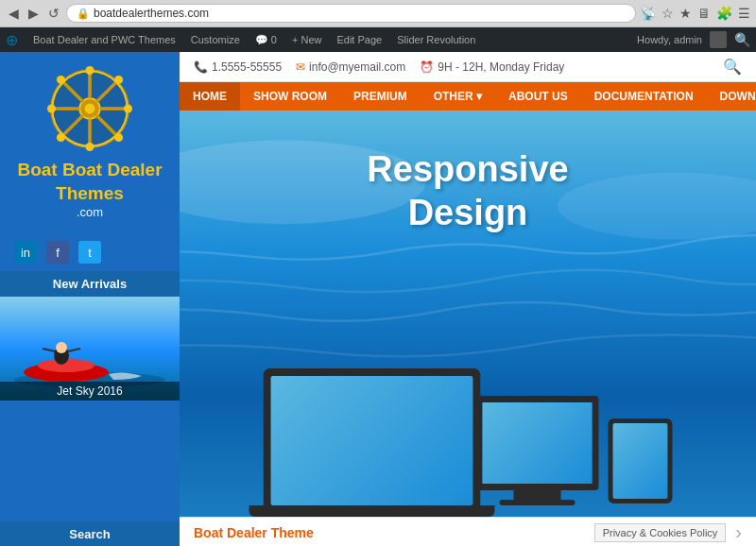 This screenshot has height=546, width=756. Describe the element at coordinates (745, 13) in the screenshot. I see `more-button: ☰` at that location.